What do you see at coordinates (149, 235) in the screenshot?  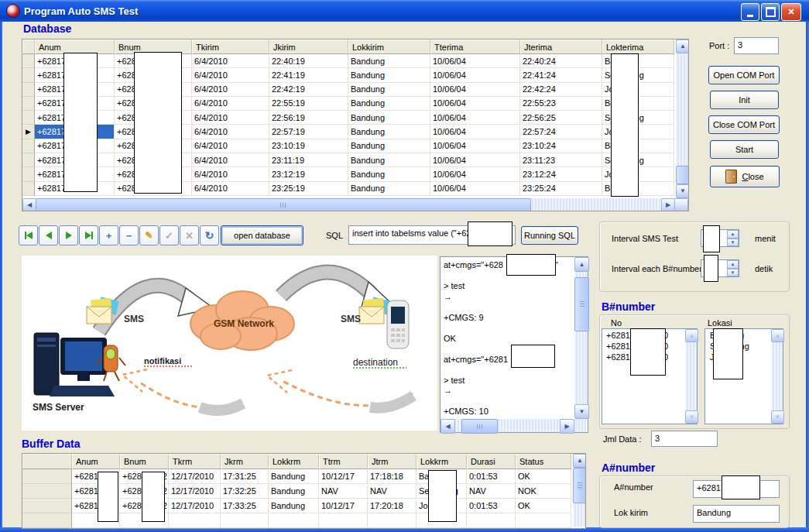 I see `edit-record-button: ✎` at bounding box center [149, 235].